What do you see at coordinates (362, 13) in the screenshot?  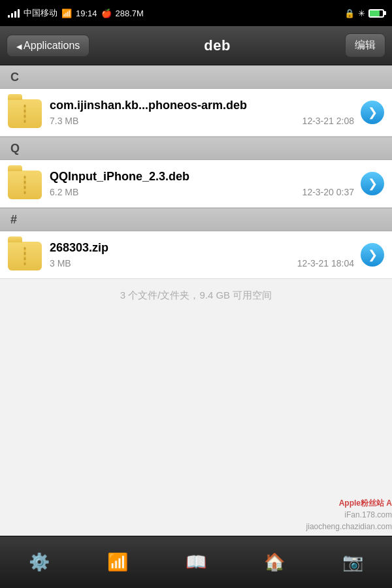 I see `bluetooth-icon: ✳` at bounding box center [362, 13].